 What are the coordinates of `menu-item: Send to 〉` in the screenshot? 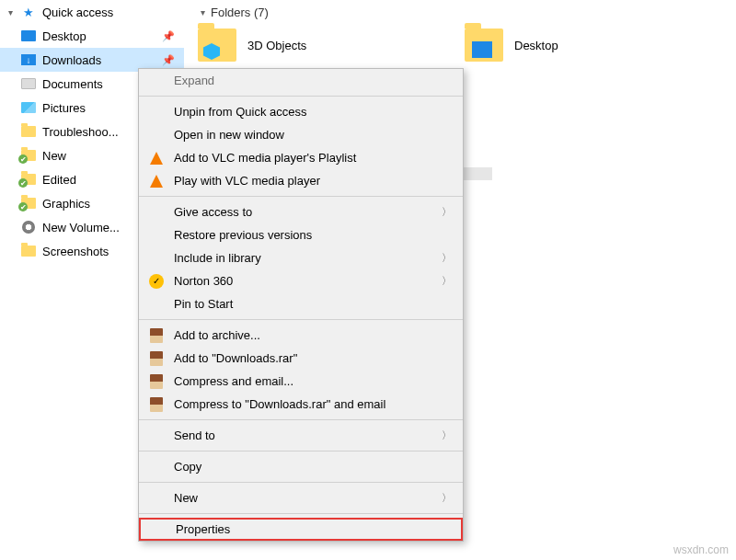 It's located at (301, 436).